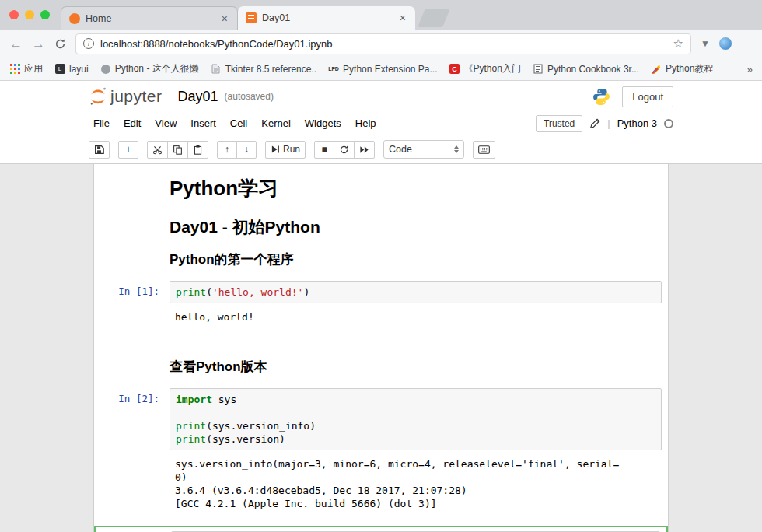  Describe the element at coordinates (485, 68) in the screenshot. I see `bookmark-python-intro: C 《Python入门` at that location.